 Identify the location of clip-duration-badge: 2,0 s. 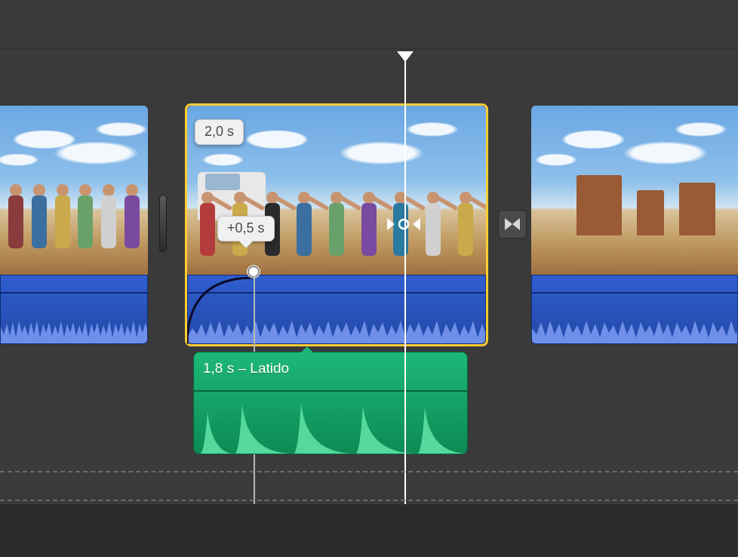
(219, 132).